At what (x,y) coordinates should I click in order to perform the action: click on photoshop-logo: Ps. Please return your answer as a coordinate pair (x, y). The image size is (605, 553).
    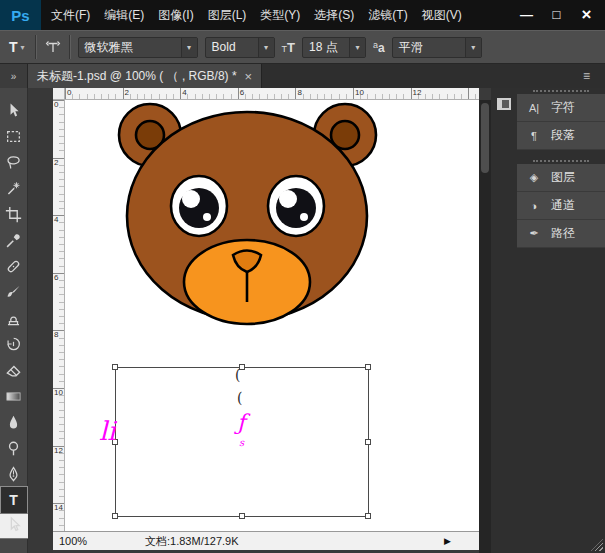
    Looking at the image, I should click on (20, 15).